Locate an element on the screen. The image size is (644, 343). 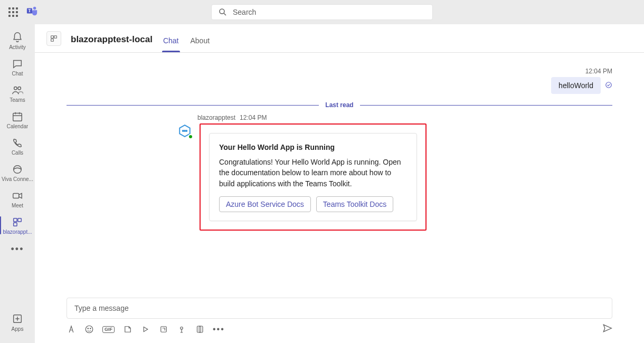
attach-icon is located at coordinates (200, 329).